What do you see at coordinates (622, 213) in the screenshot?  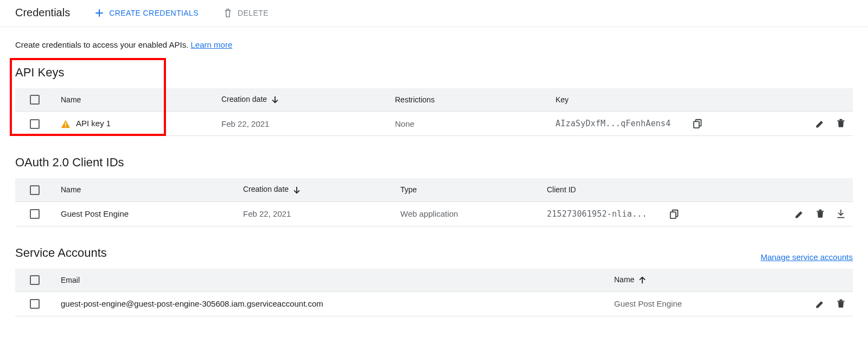 I see `client-id-cell: 215273061952-nlia...` at bounding box center [622, 213].